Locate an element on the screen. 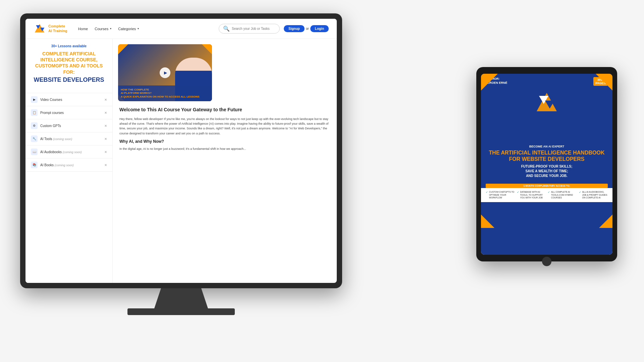 This screenshot has height=362, width=644. tablet-home-button is located at coordinates (547, 261).